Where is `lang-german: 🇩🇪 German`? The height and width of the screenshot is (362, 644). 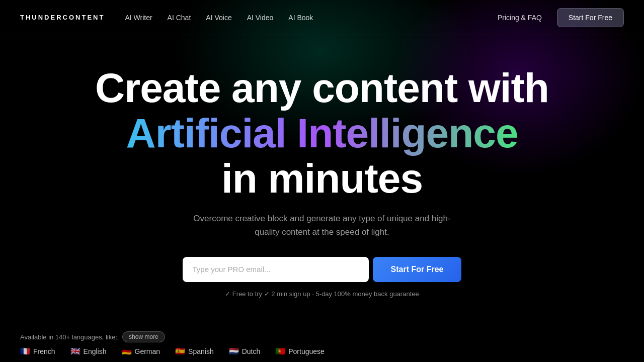 lang-german: 🇩🇪 German is located at coordinates (141, 351).